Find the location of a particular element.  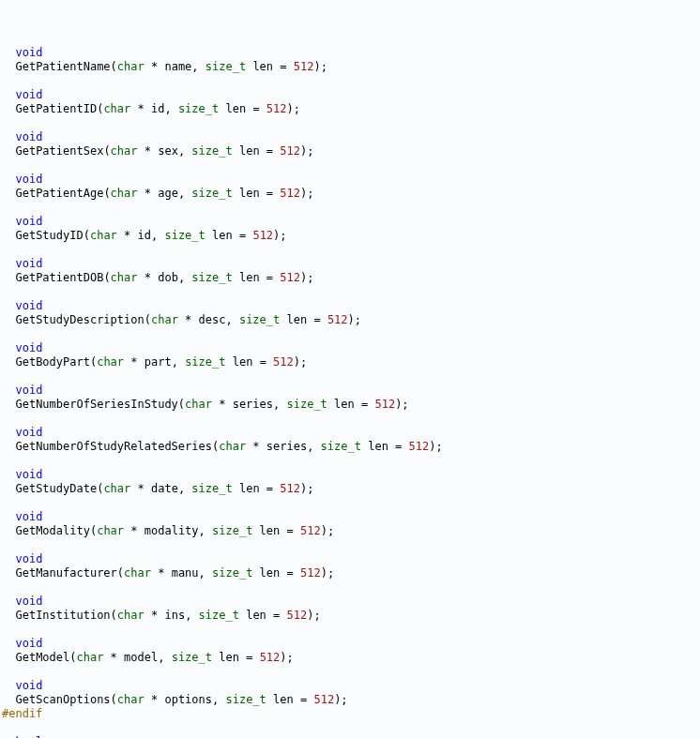

function-name: GetStudyID is located at coordinates (49, 235).